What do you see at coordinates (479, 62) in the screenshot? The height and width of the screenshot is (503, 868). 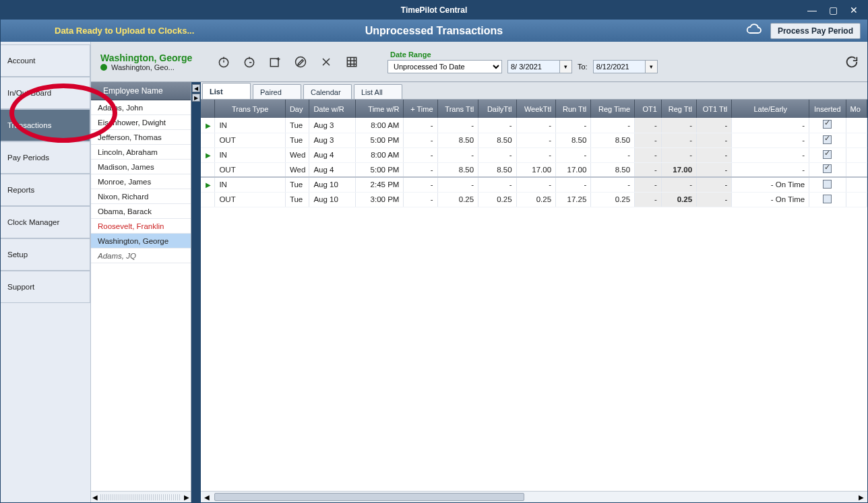 I see `context-toolbar: Washington, George Washington, Geo... Da…` at bounding box center [479, 62].